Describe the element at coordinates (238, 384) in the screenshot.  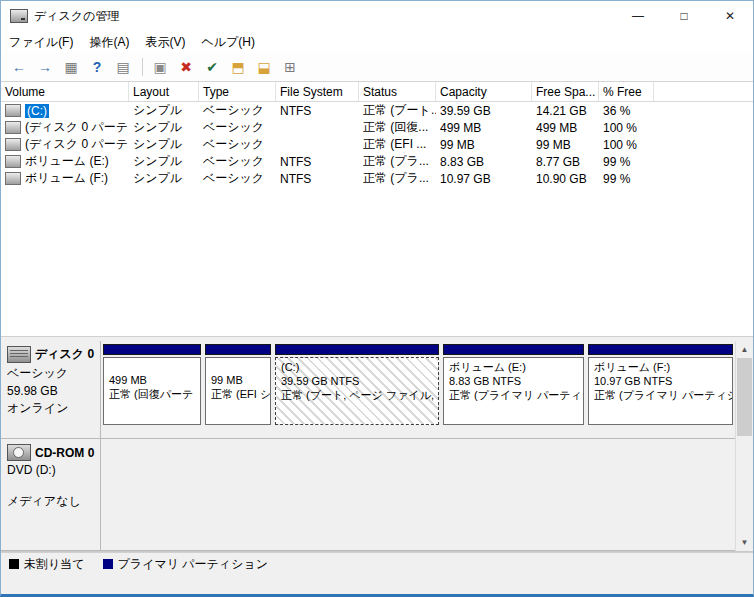
I see `partition-efi: 99 MB 正常 (EFI シ` at that location.